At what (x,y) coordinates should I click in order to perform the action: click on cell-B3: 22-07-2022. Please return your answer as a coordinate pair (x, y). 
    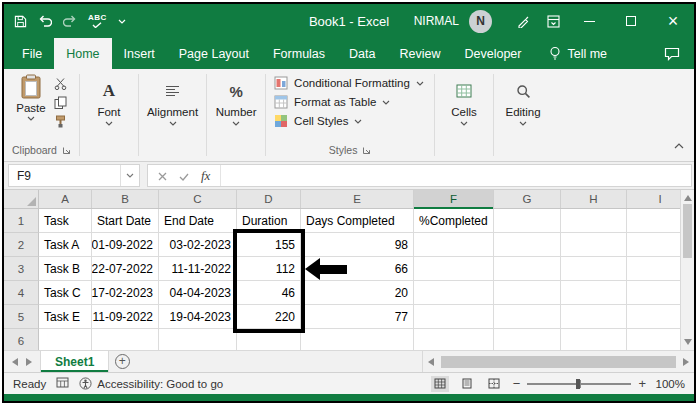
    Looking at the image, I should click on (126, 269).